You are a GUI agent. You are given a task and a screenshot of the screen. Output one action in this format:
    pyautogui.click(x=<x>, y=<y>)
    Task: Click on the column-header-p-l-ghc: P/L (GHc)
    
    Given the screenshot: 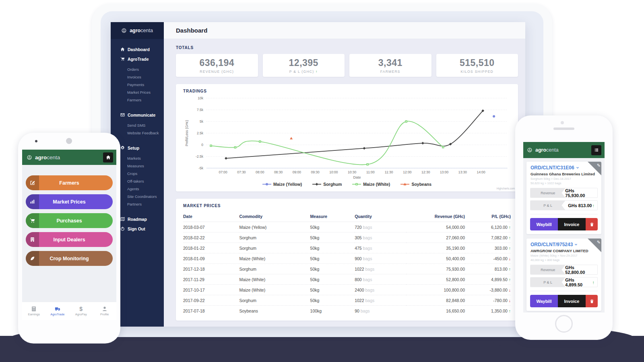 What is the action you would take?
    pyautogui.click(x=488, y=216)
    